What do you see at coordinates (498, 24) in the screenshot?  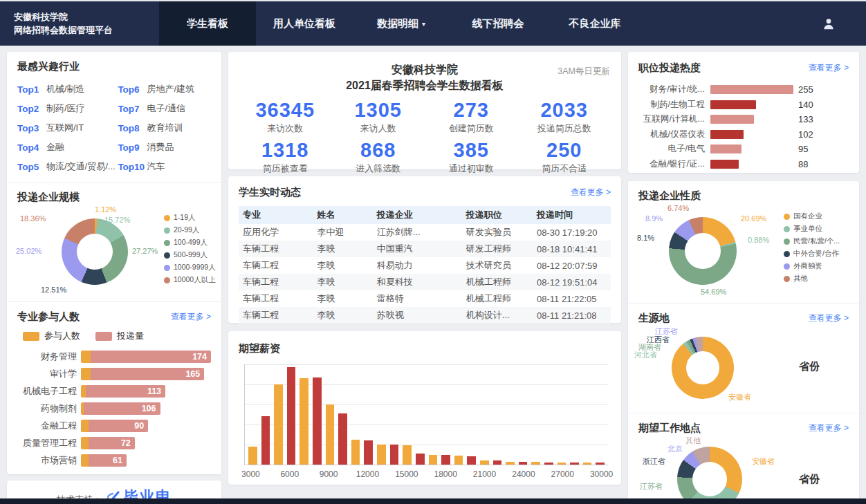 I see `nav-item-label: 线下招聘会` at bounding box center [498, 24].